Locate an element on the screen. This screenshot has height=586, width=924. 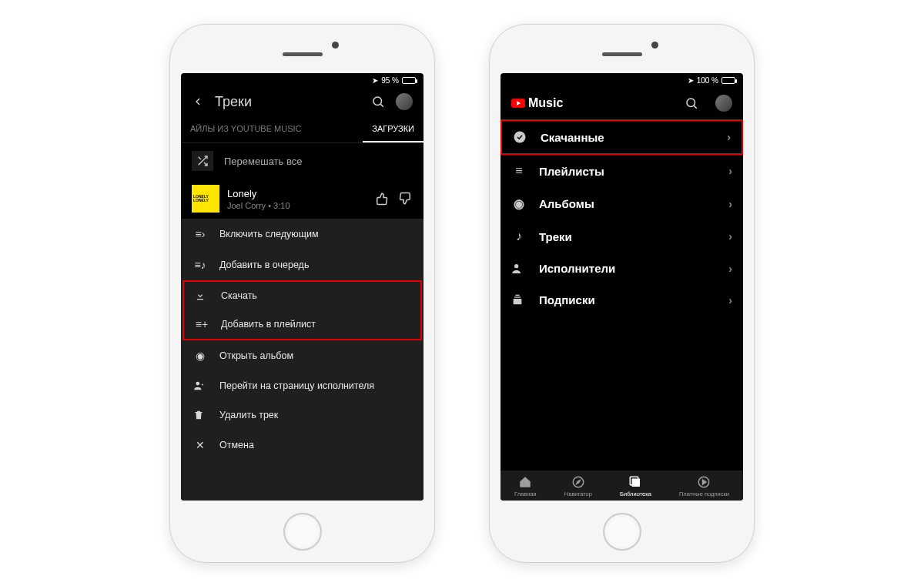
nav-explore: Навигатор is located at coordinates (578, 487).